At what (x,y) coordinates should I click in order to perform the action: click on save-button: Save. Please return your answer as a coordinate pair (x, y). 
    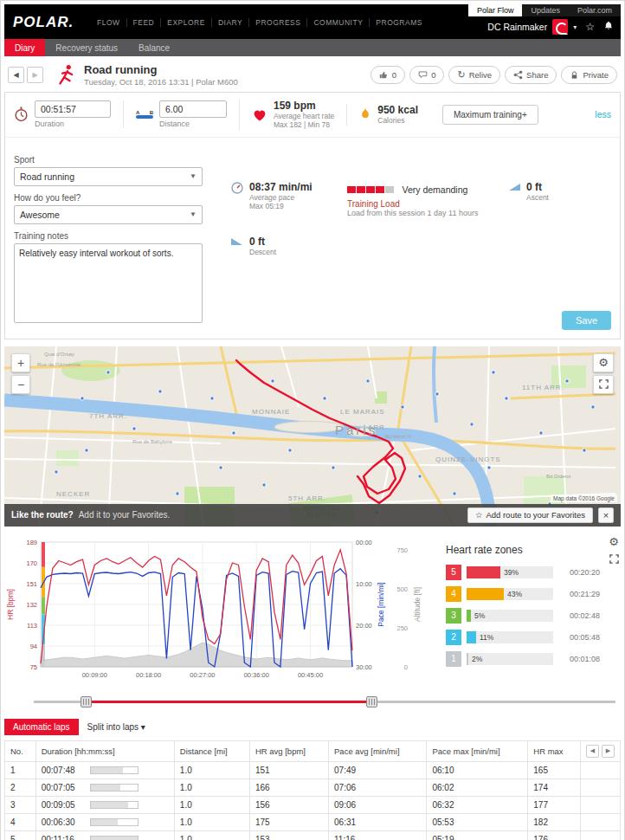
    Looking at the image, I should click on (587, 320).